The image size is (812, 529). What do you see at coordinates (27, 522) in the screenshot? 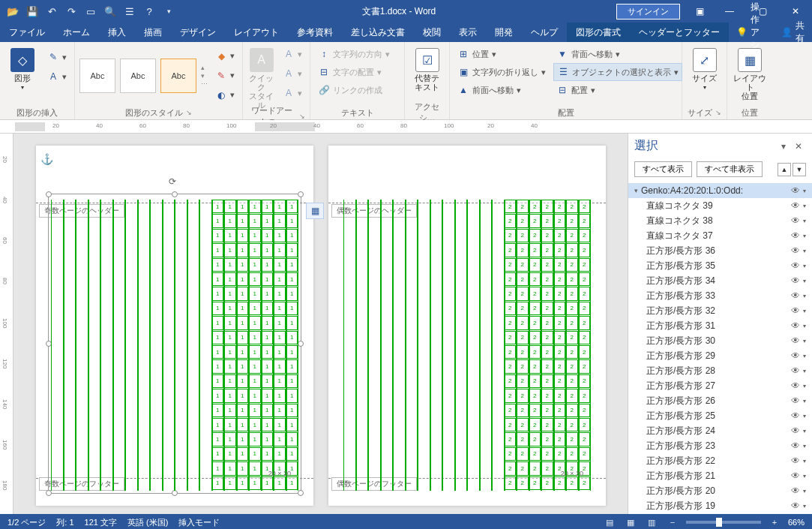
I see `status-page: 1/2 ページ` at bounding box center [27, 522].